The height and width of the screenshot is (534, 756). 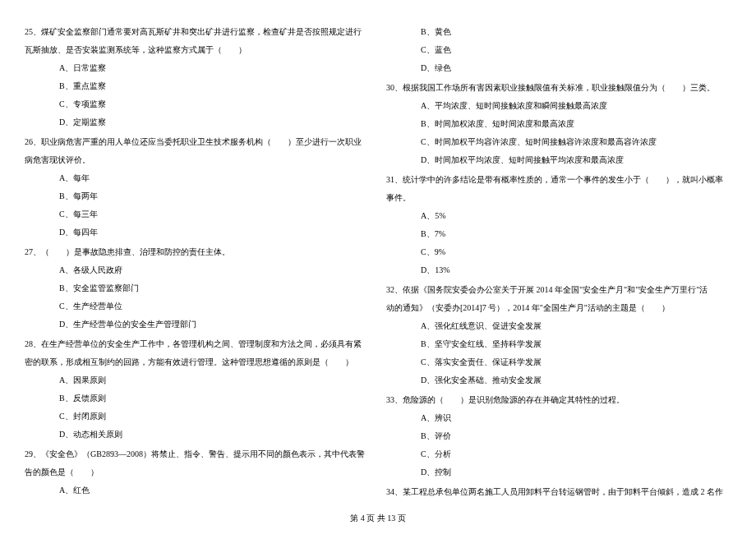 What do you see at coordinates (197, 178) in the screenshot?
I see `q26-option-a: A、每年` at bounding box center [197, 178].